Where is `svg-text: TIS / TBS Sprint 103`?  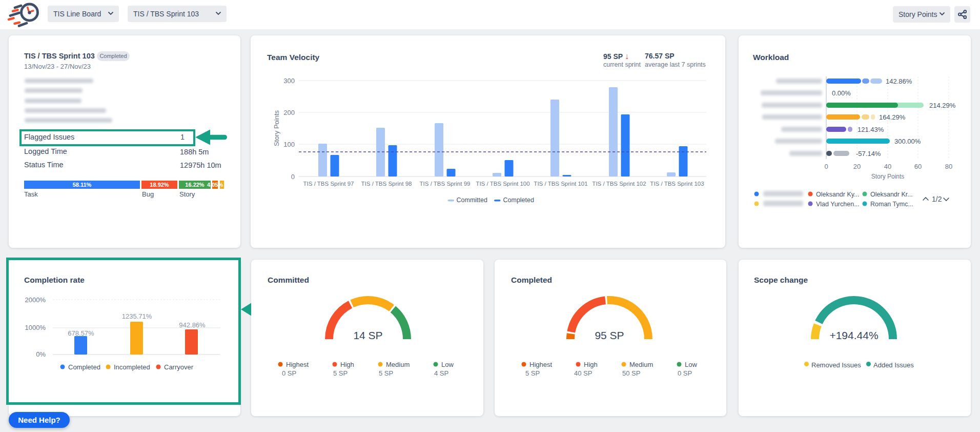
svg-text: TIS / TBS Sprint 103 is located at coordinates (677, 184).